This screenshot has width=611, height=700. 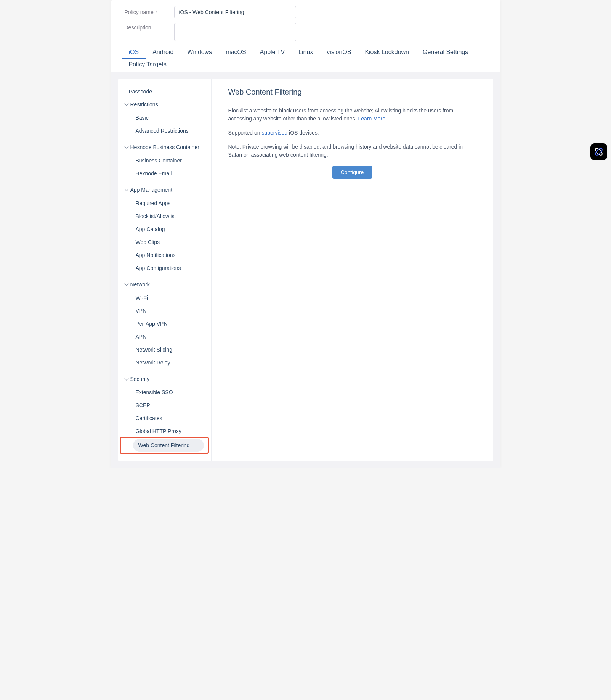 What do you see at coordinates (165, 173) in the screenshot?
I see `sidebar-item-hexnode-email: Hexnode Email` at bounding box center [165, 173].